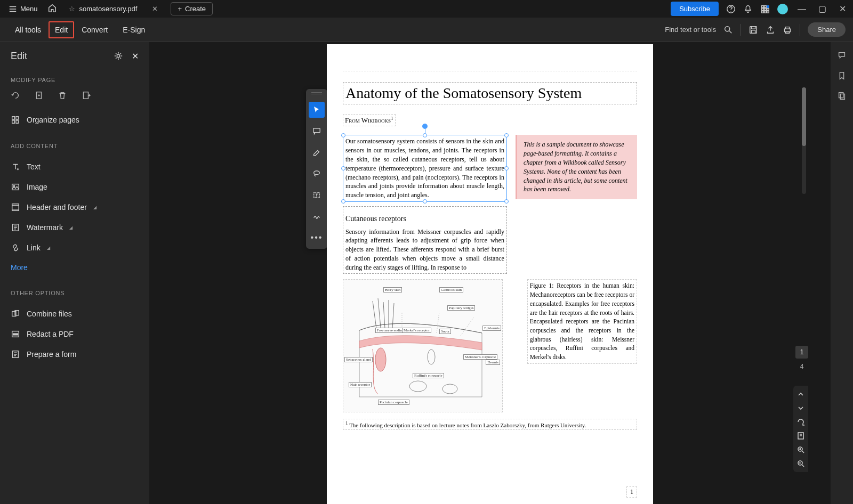 This screenshot has height=504, width=853. I want to click on search-icon, so click(728, 30).